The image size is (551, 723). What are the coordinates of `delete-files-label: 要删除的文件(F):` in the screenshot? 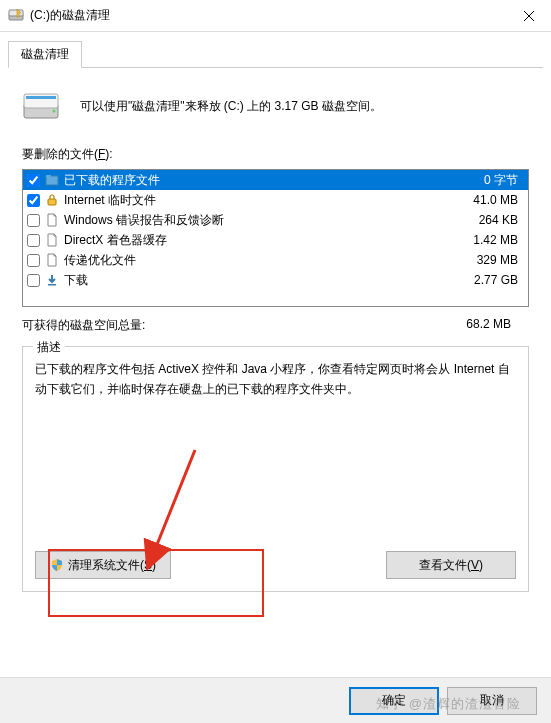 It's located at (276, 154).